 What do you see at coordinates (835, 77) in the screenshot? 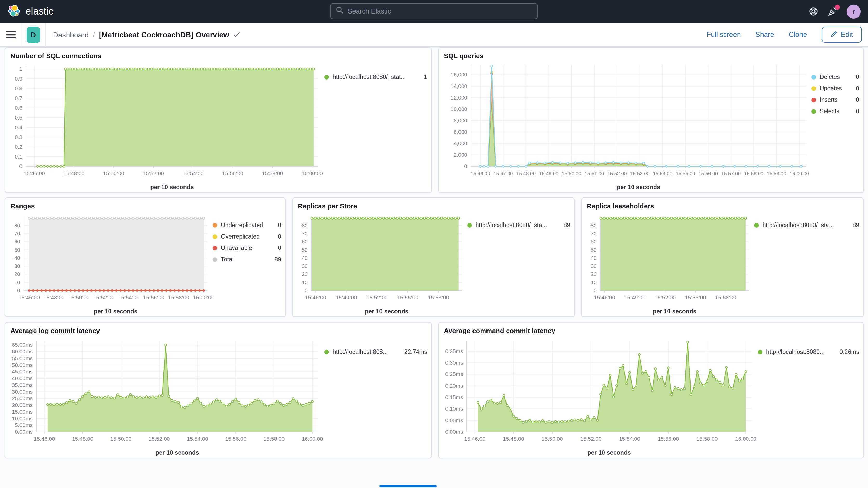
I see `legend-item-deletes: Deletes0` at bounding box center [835, 77].